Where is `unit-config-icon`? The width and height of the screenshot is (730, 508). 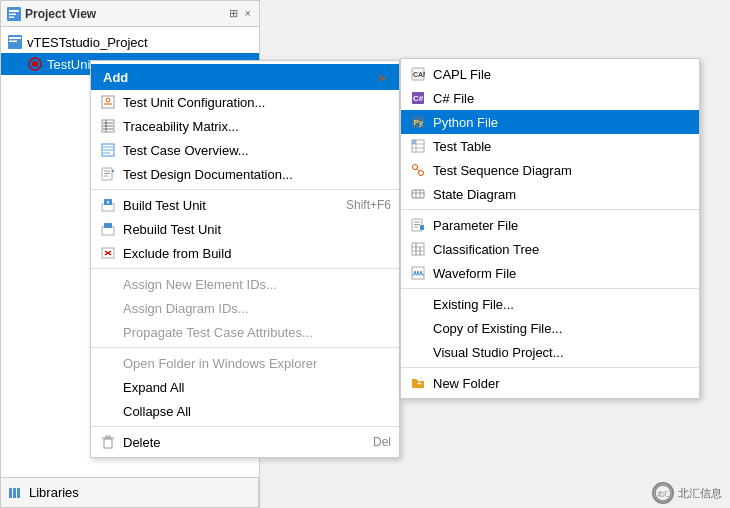 unit-config-icon is located at coordinates (108, 102).